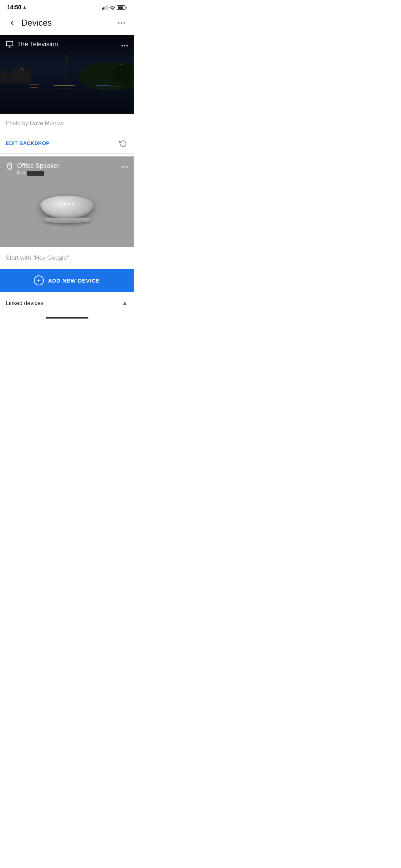  I want to click on status-bar: 14:50, so click(67, 7).